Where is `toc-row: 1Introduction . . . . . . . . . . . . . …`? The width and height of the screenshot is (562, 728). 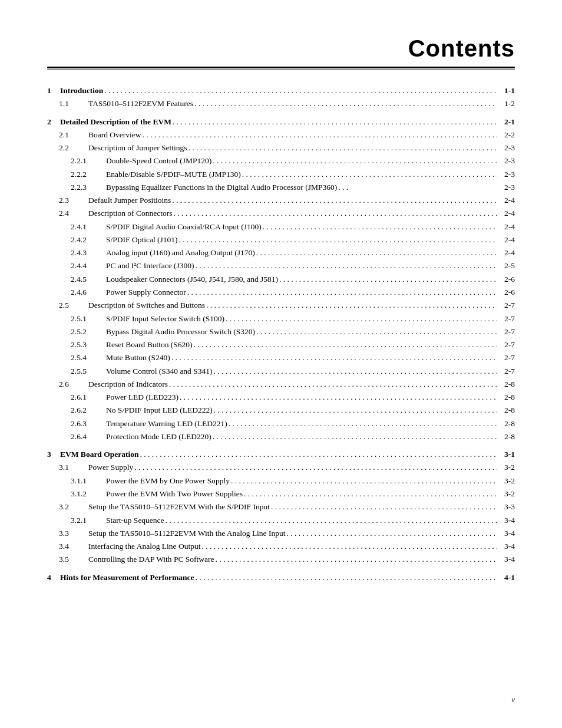
toc-row: 1Introduction . . . . . . . . . . . . . … is located at coordinates (281, 91).